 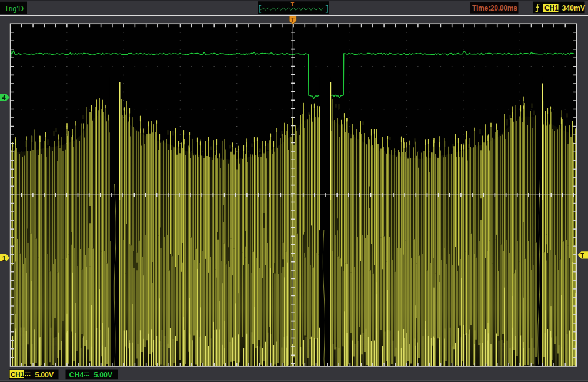 What do you see at coordinates (14, 9) in the screenshot?
I see `svg-text: Trig'D` at bounding box center [14, 9].